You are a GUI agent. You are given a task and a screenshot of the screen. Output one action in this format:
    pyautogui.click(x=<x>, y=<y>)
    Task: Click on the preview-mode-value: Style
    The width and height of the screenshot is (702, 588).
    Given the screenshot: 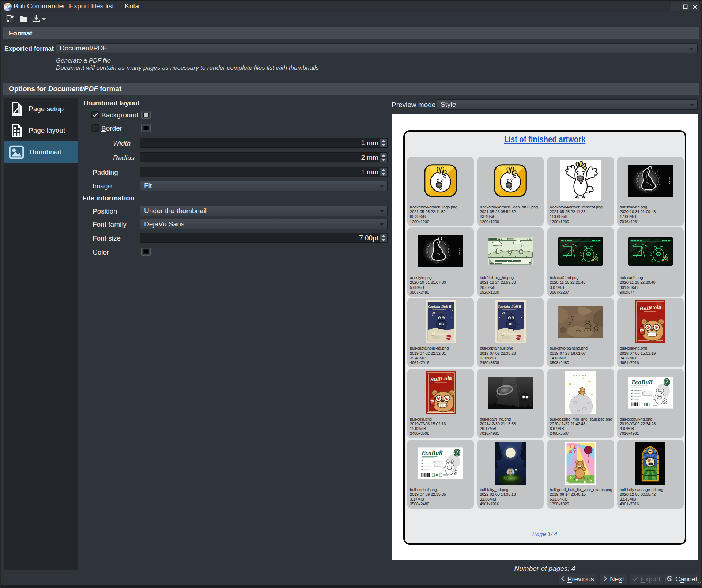 What is the action you would take?
    pyautogui.click(x=448, y=105)
    